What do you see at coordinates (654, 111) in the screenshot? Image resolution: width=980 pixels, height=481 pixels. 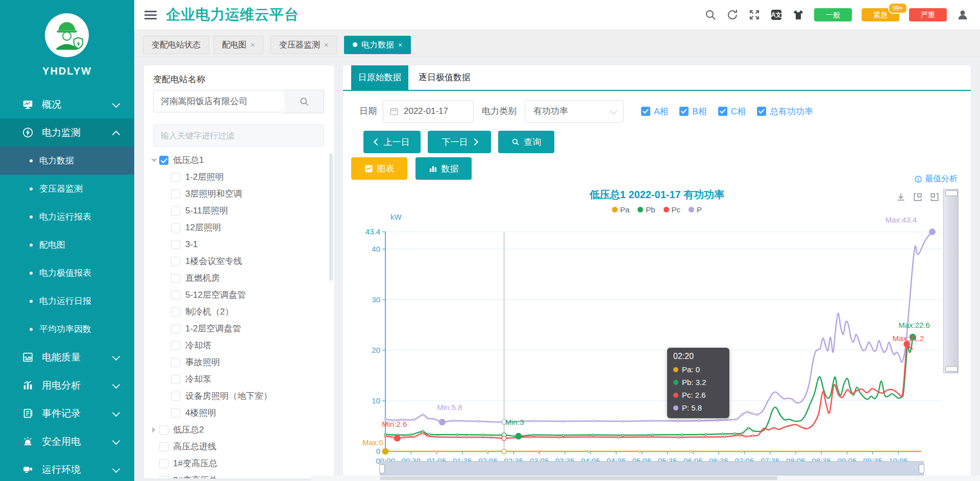 I see `checkbox-A相: A相` at bounding box center [654, 111].